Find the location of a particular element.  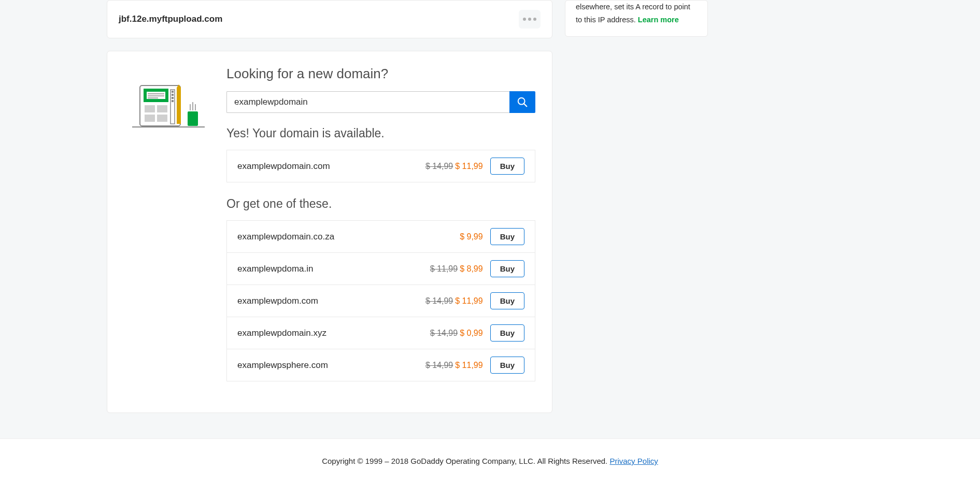

domain-result-row: examplewpsphere.com$ 14,99$ 11,99Buy is located at coordinates (381, 365).